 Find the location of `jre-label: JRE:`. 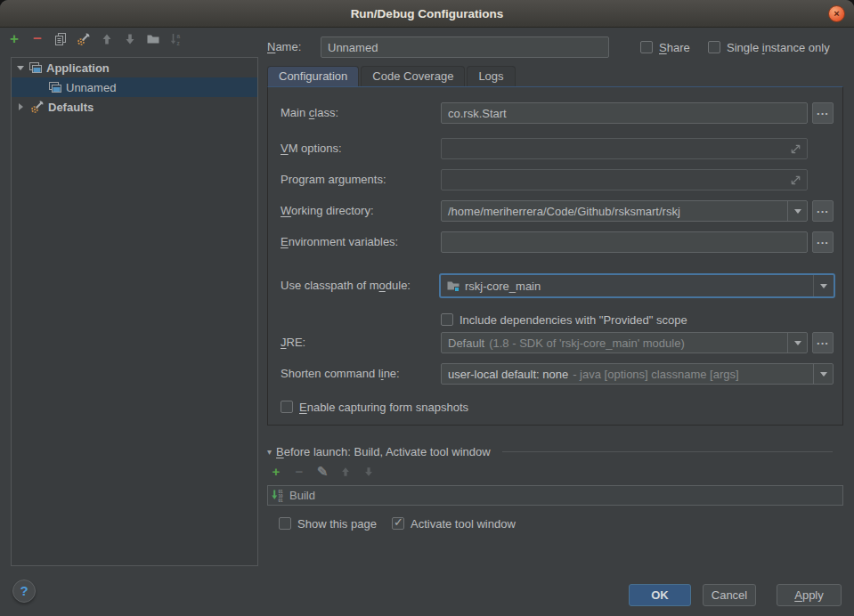

jre-label: JRE: is located at coordinates (293, 343).